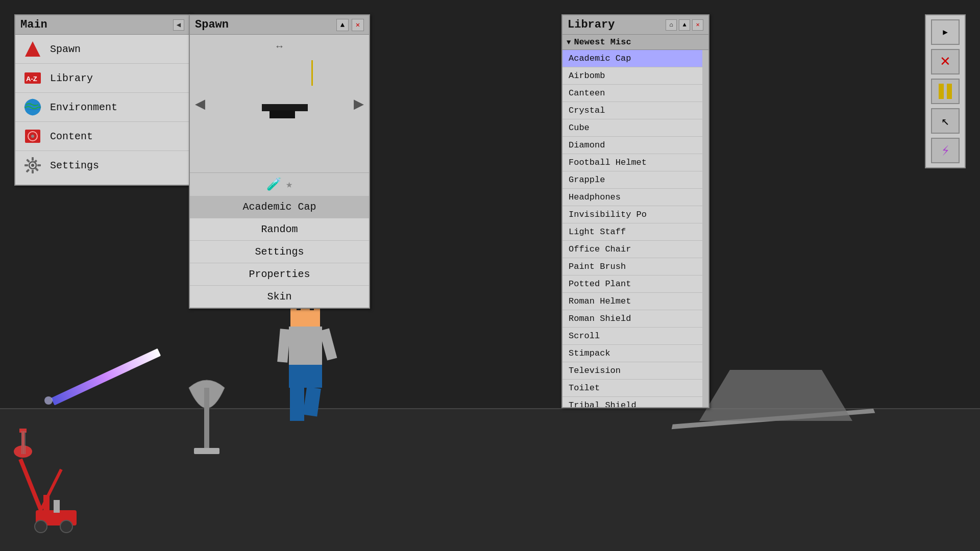 This screenshot has height=551, width=980. What do you see at coordinates (591, 24) in the screenshot?
I see `library-panel-title: Library` at bounding box center [591, 24].